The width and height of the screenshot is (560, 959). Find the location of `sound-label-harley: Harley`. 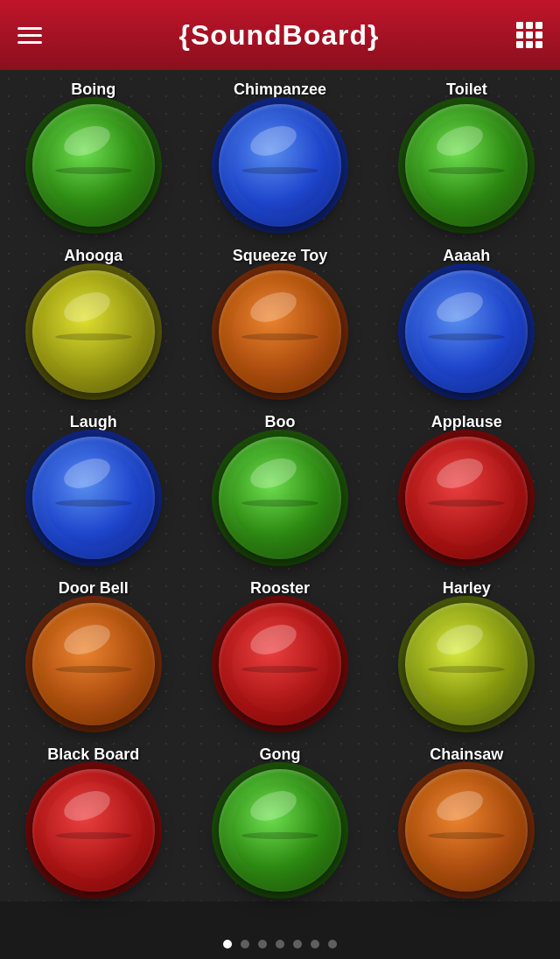

sound-label-harley: Harley is located at coordinates (467, 588).